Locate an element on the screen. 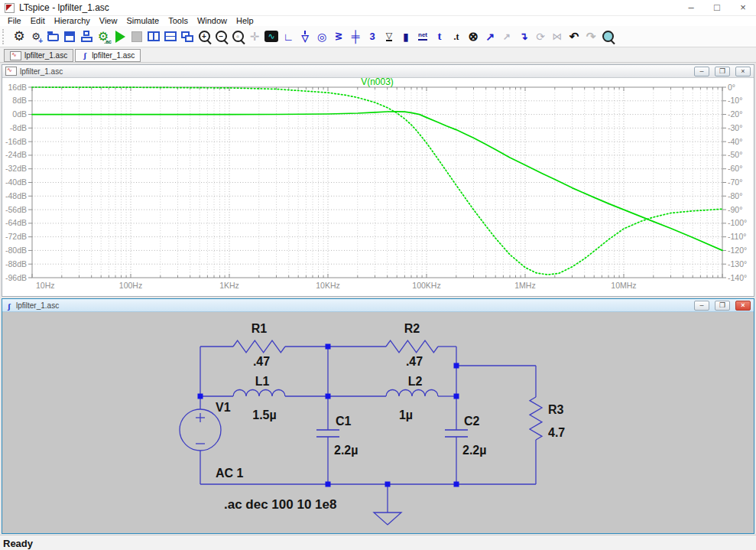  spice-netlist-icon is located at coordinates (423, 37).